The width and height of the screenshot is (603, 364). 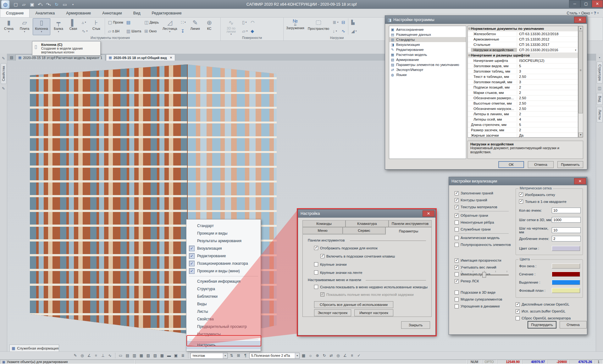 What do you see at coordinates (333, 313) in the screenshot?
I see `export-settings-button: Экспорт настроек` at bounding box center [333, 313].